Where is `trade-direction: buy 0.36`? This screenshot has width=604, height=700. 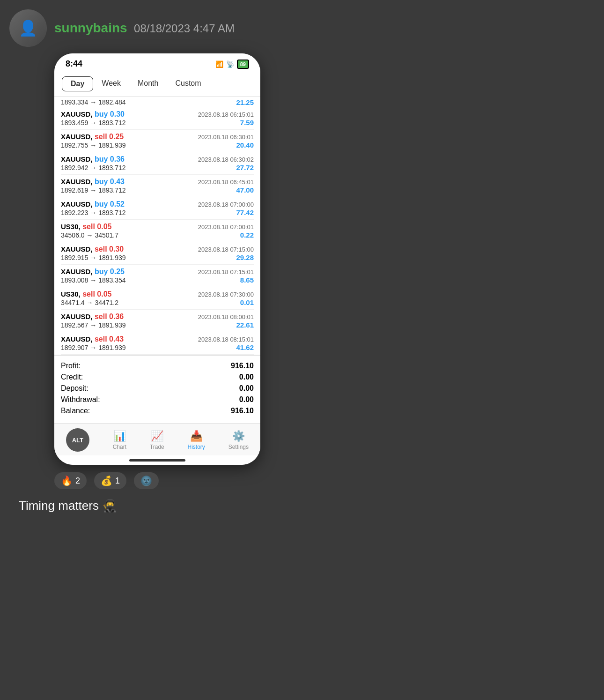
trade-direction: buy 0.36 is located at coordinates (110, 159).